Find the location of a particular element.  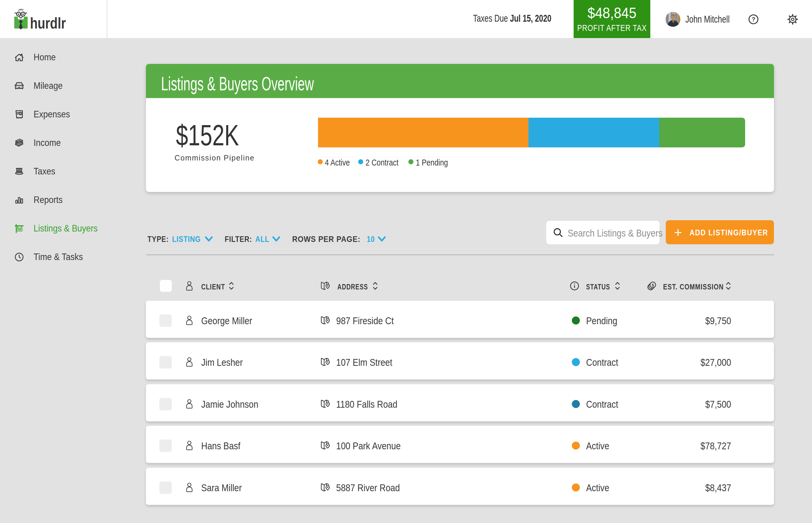

svg-text: SALE is located at coordinates (20, 230).